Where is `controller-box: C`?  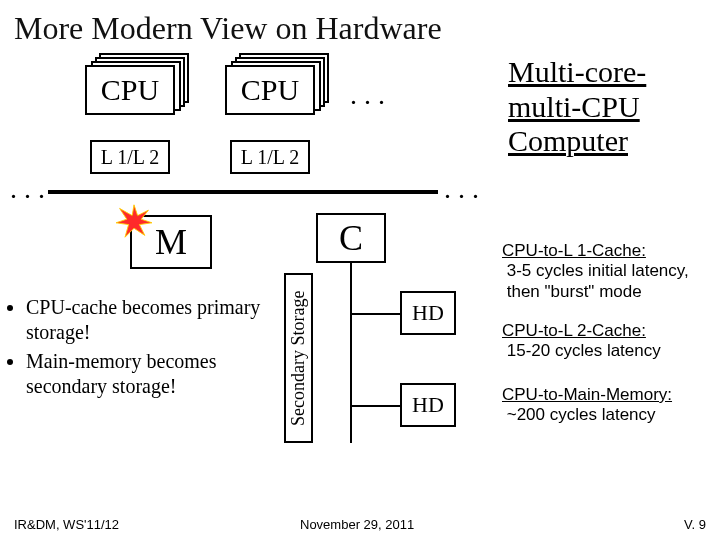 controller-box: C is located at coordinates (351, 238).